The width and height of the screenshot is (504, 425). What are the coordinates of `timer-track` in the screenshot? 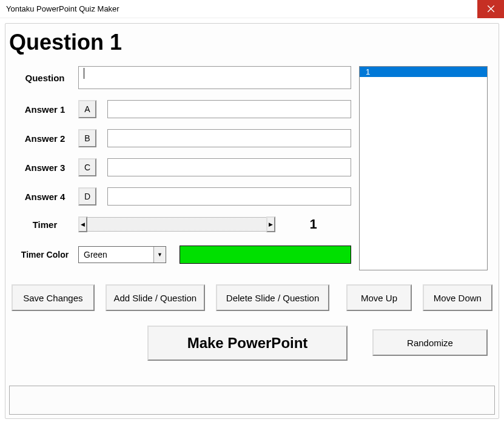 It's located at (177, 224).